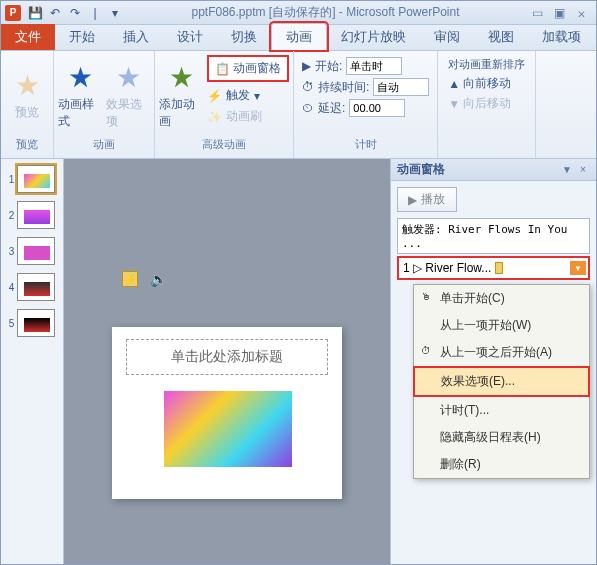  Describe the element at coordinates (366, 108) in the screenshot. I see `delay-row: ⏲ 延迟:` at that location.